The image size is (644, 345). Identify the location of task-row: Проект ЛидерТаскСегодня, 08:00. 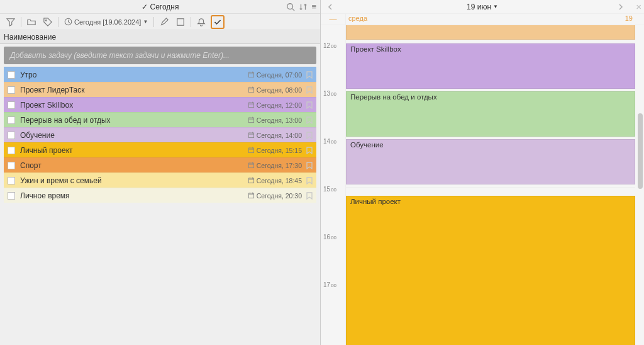
(160, 89).